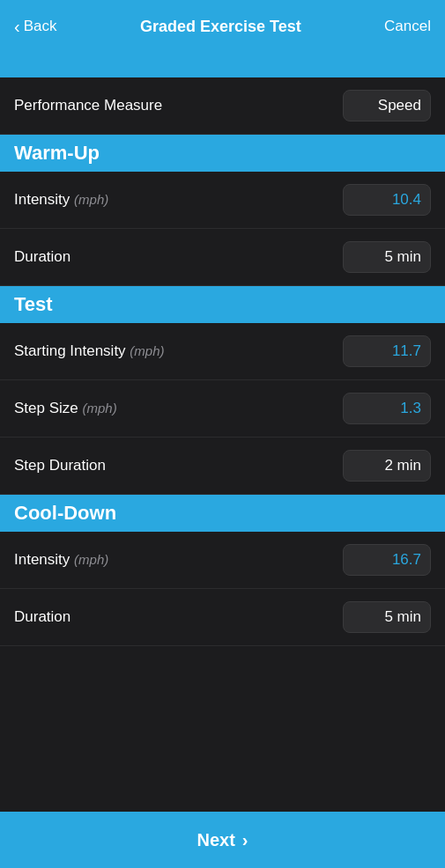 This screenshot has width=445, height=868. I want to click on performance-measure-label: Performance Measure, so click(88, 106).